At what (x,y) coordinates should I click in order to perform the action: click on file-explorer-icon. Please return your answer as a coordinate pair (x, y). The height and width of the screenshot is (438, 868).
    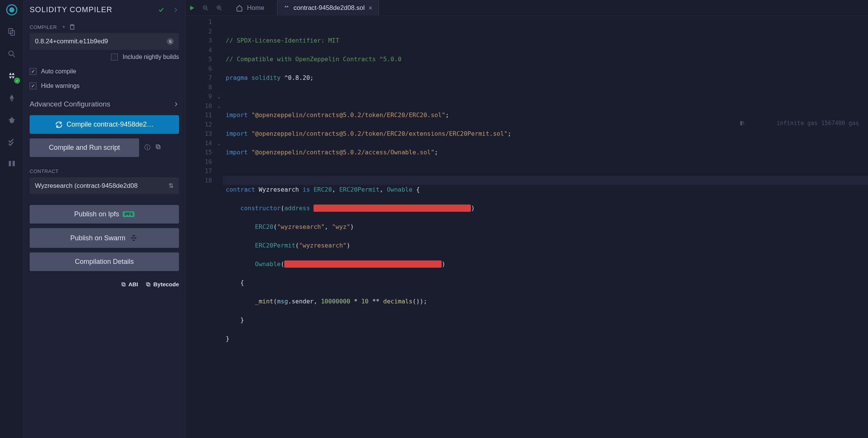
    Looking at the image, I should click on (12, 32).